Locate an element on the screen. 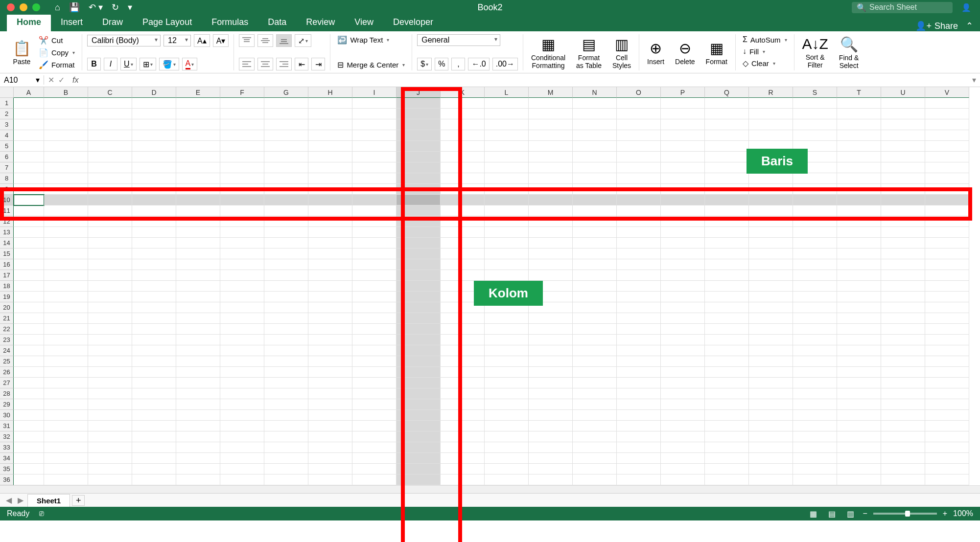  insert-cells-button: ⊕Insert is located at coordinates (656, 53).